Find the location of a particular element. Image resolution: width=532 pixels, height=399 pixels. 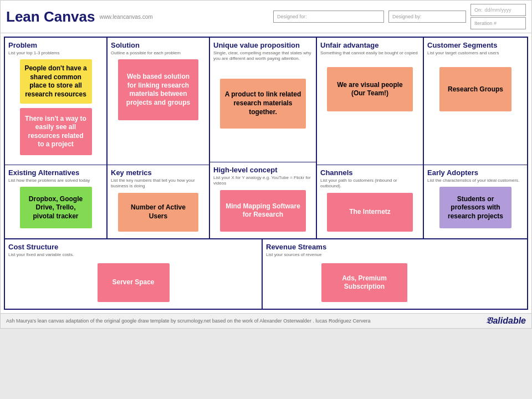

revenue-column: Revenue Streams List your sources of rev… is located at coordinates (395, 274).